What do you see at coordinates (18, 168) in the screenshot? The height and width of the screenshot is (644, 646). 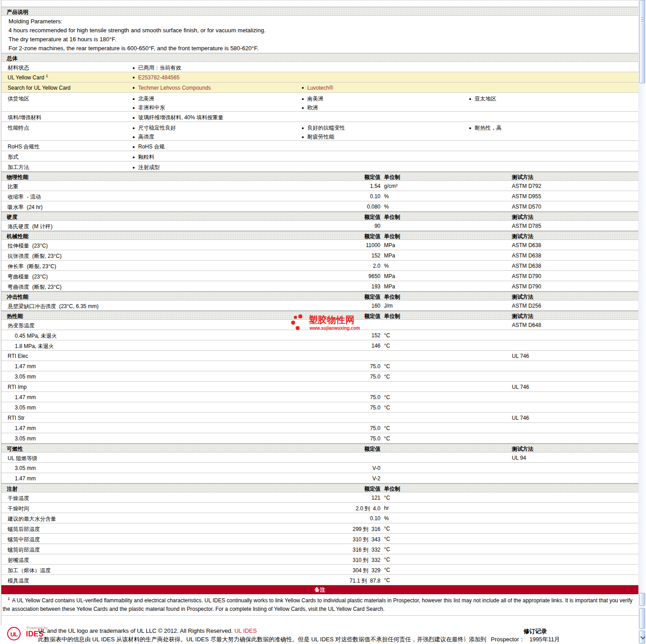 I see `row-label: 加工方法` at bounding box center [18, 168].